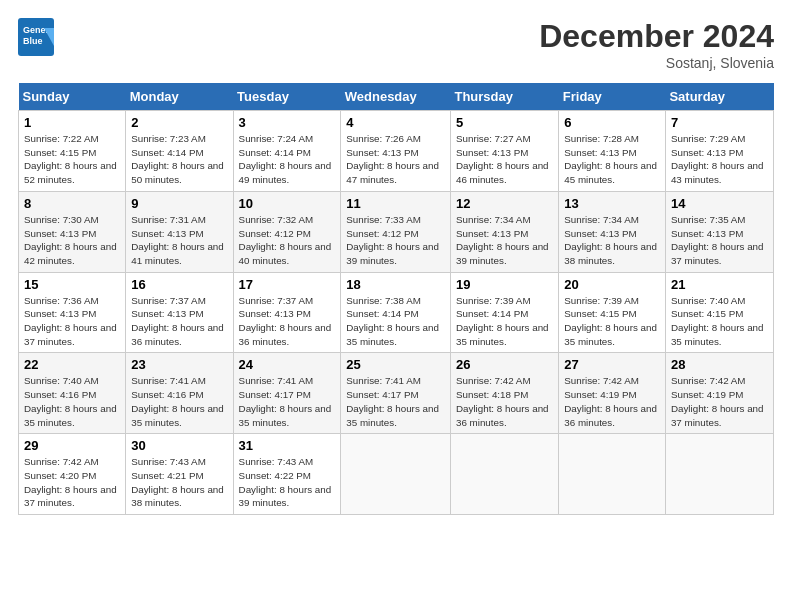  I want to click on calendar-cell: 17 Sunrise: 7:37 AMSunset: 4:13 PMDaylig…, so click(287, 312).